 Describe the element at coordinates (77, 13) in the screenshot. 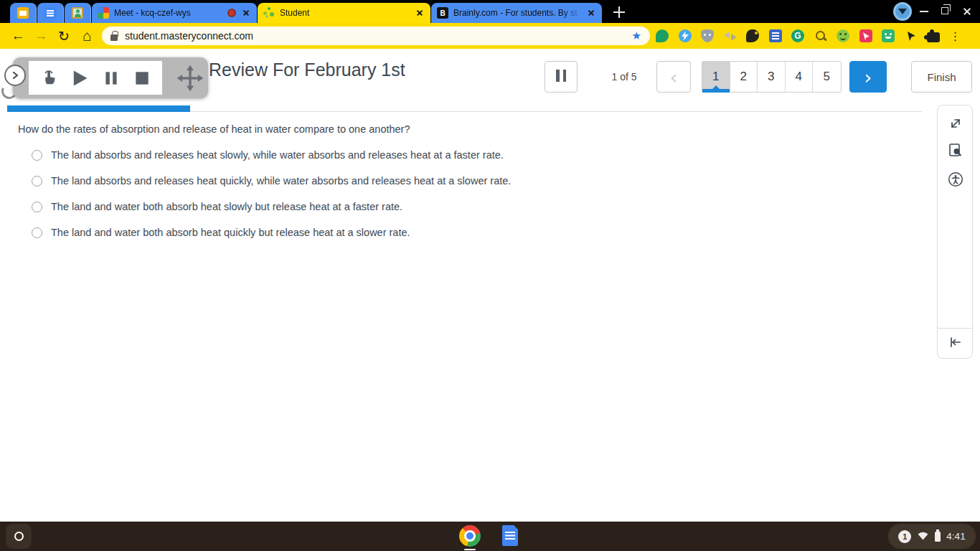

I see `pinned-tab-meet-avatar` at that location.